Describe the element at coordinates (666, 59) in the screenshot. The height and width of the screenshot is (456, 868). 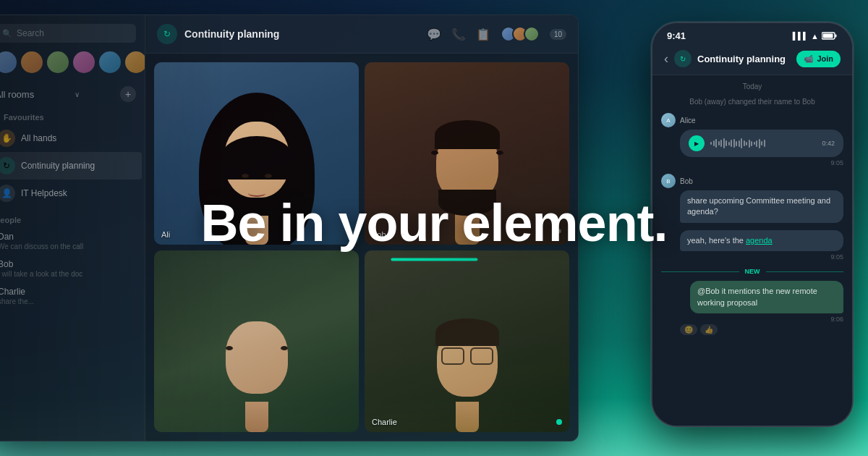
I see `back-button: ‹` at that location.